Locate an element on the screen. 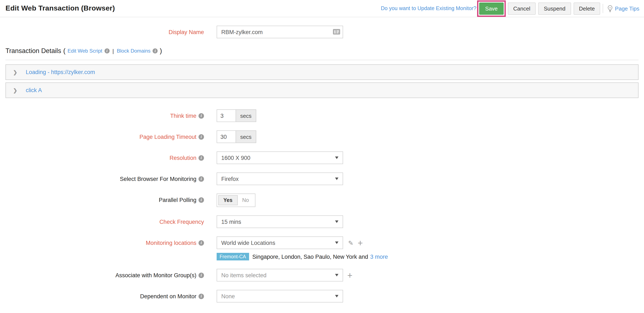  dependent-monitor-row: Dependent on Monitor None is located at coordinates (325, 296).